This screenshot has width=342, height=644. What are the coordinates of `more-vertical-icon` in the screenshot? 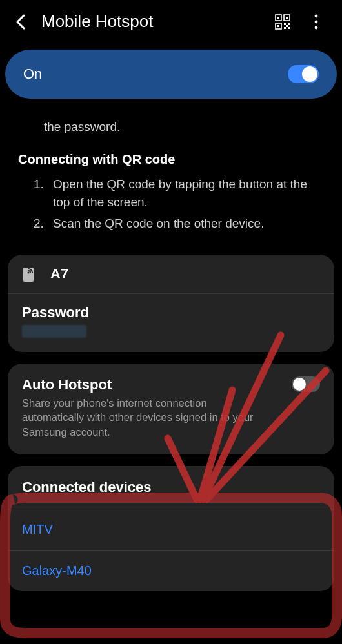 It's located at (316, 22).